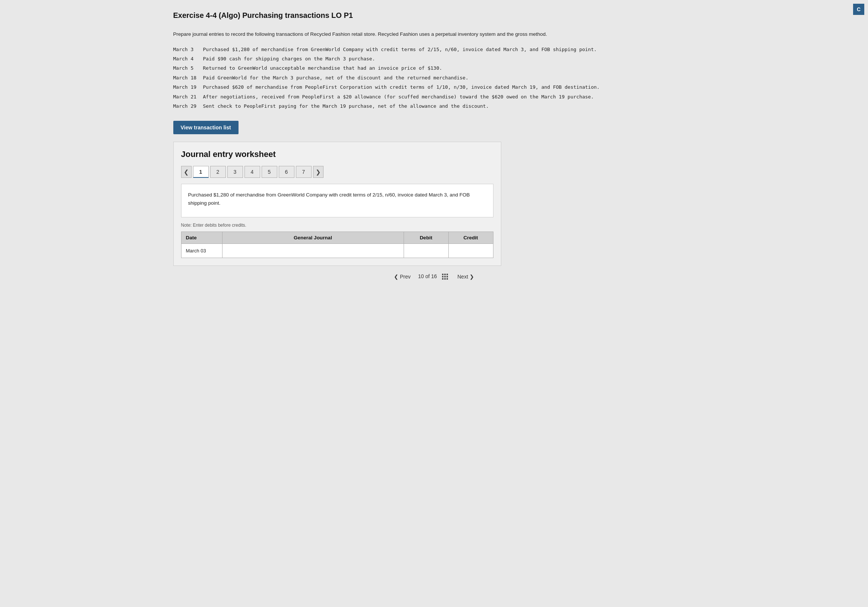  I want to click on tab-4: 4, so click(253, 172).